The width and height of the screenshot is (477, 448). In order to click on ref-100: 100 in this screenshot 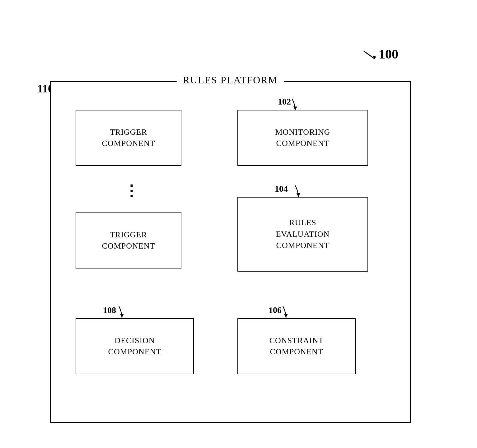, I will do `click(380, 54)`.